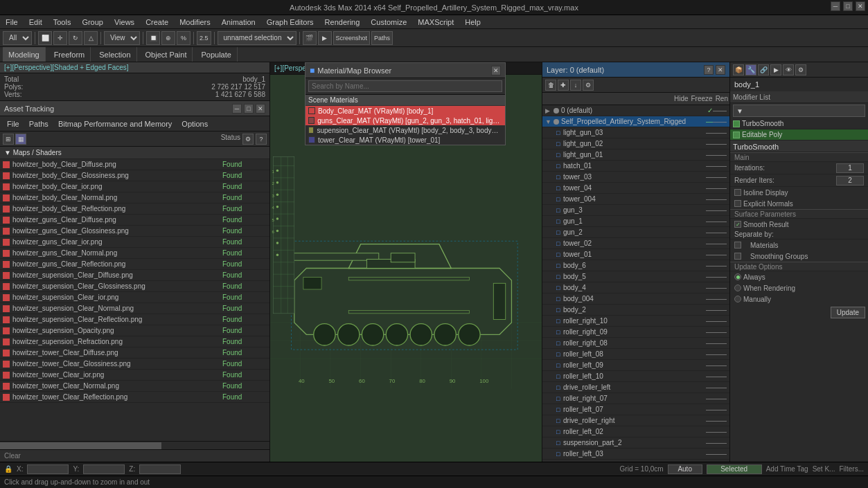  What do you see at coordinates (576, 85) in the screenshot?
I see `layer-move-btn: ↓` at bounding box center [576, 85].